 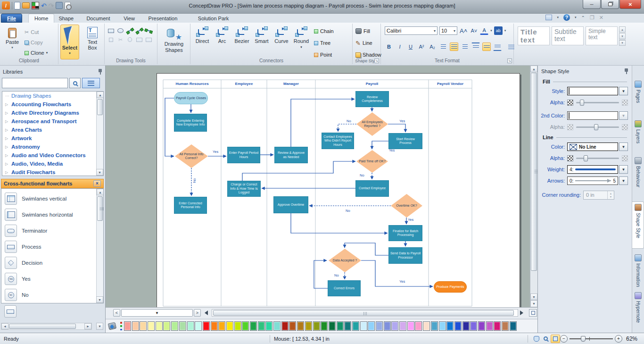 What do you see at coordinates (35, 83) in the screenshot?
I see `library-search-input` at bounding box center [35, 83].